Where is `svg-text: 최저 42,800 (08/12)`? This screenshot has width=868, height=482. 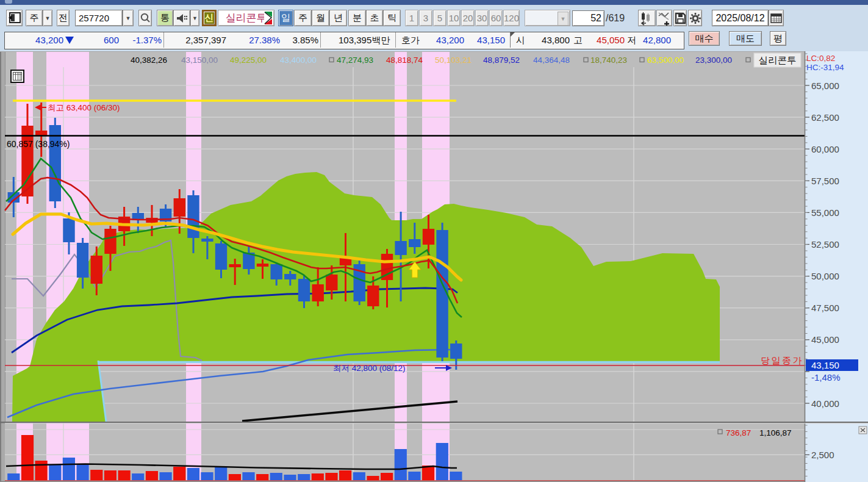
svg-text: 최저 42,800 (08/12) is located at coordinates (370, 369).